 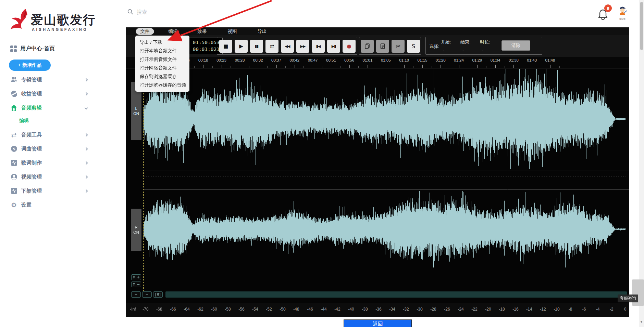 I want to click on zoom-reset-button: [R], so click(x=158, y=295).